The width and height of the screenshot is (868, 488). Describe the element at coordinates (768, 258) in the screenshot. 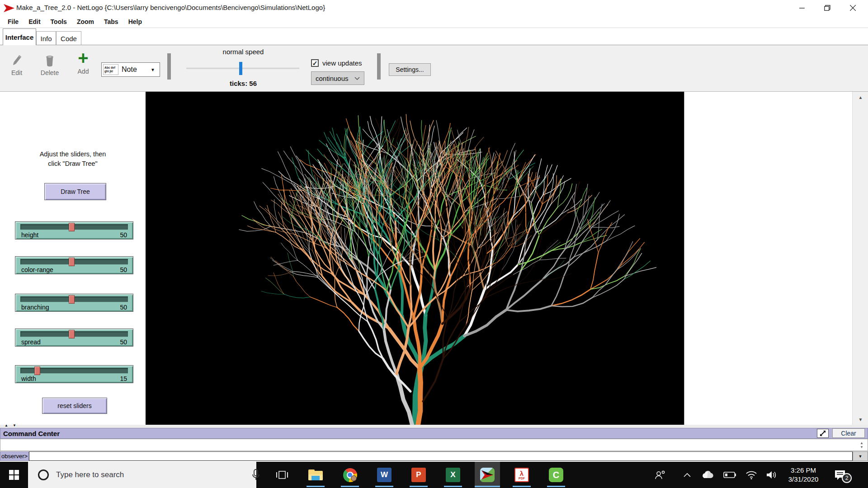

I see `interface-whitespace` at that location.